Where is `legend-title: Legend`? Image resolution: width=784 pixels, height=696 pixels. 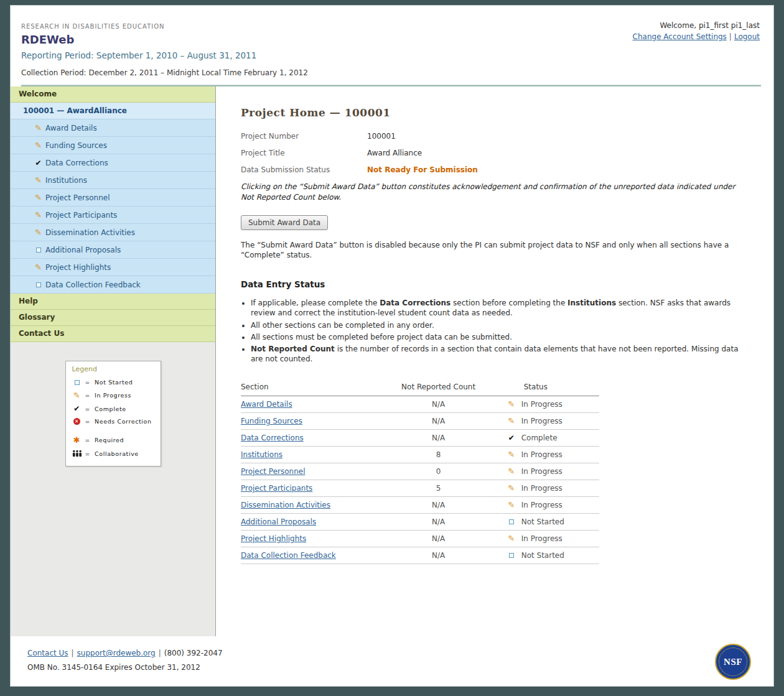 legend-title: Legend is located at coordinates (114, 369).